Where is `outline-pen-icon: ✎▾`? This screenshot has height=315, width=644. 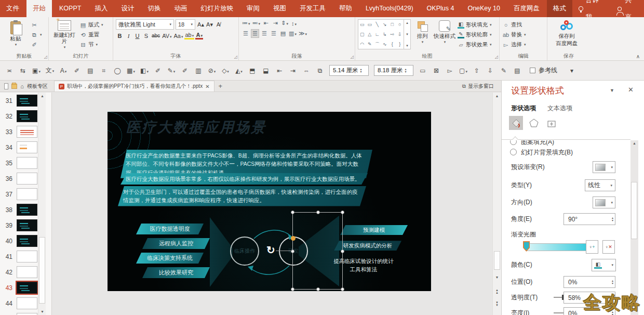 outline-pen-icon: ✎▾ is located at coordinates (171, 71).